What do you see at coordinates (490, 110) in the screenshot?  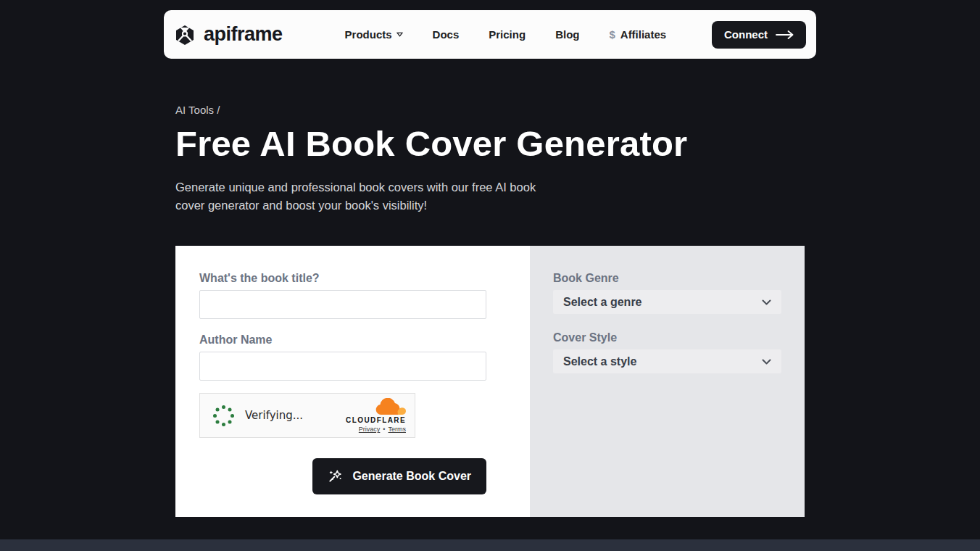 I see `breadcrumb: AI Tools /` at bounding box center [490, 110].